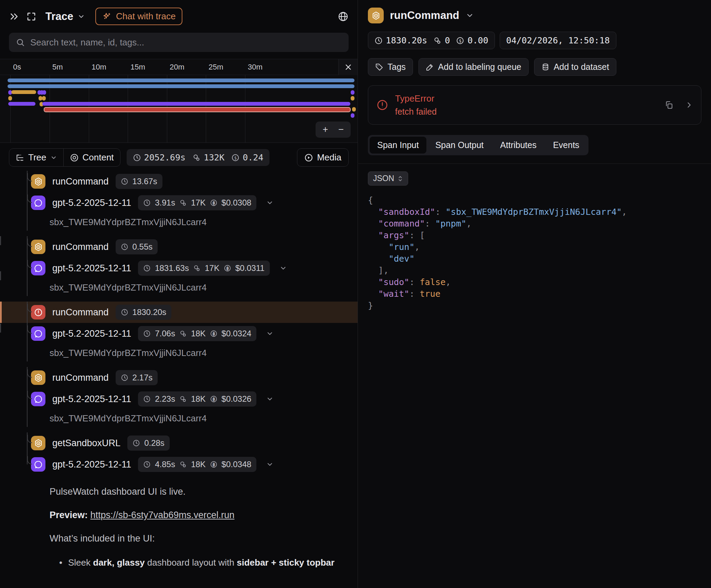  I want to click on tree-view-select: Tree, so click(36, 158).